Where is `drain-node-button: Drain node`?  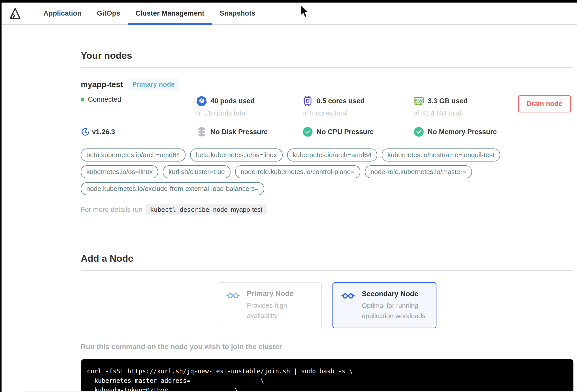 drain-node-button: Drain node is located at coordinates (544, 104).